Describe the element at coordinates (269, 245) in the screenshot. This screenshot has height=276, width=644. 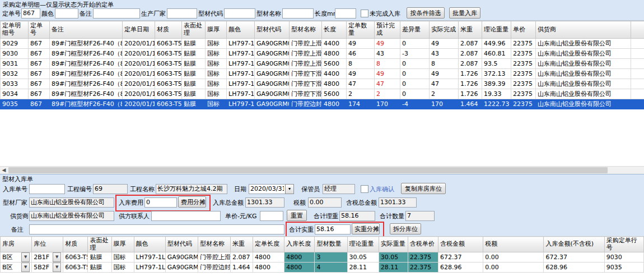
I see `column-header: 定单长度` at that location.